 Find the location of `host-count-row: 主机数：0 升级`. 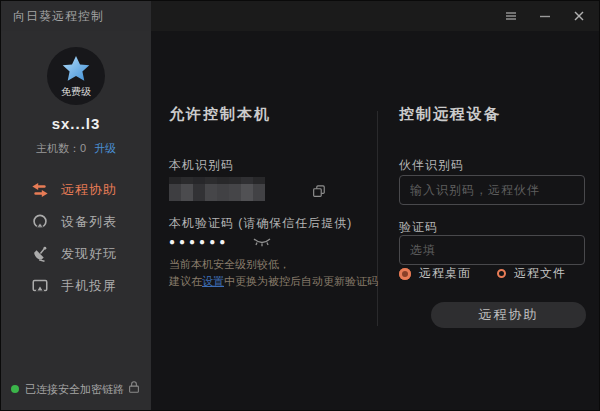

host-count-row: 主机数：0 升级 is located at coordinates (76, 148).